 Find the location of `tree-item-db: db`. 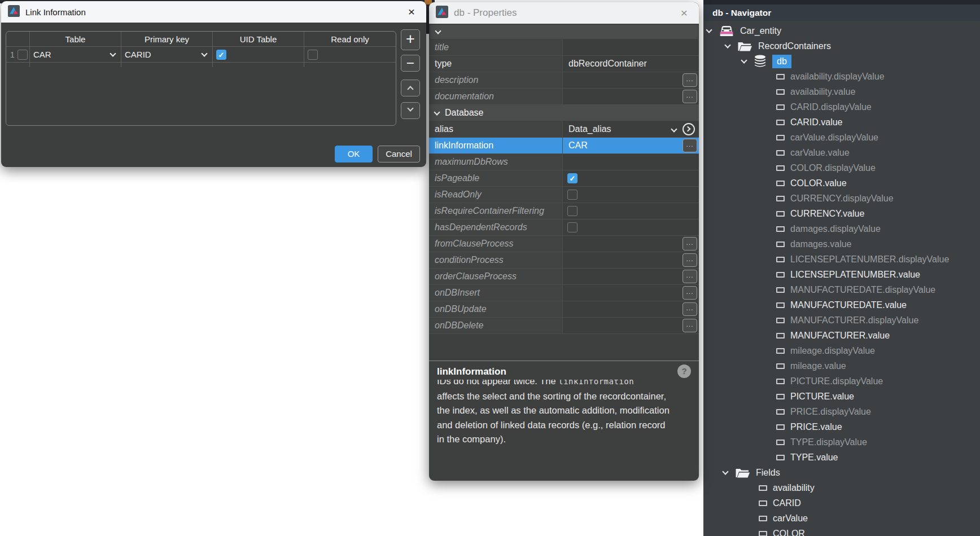

tree-item-db: db is located at coordinates (842, 61).